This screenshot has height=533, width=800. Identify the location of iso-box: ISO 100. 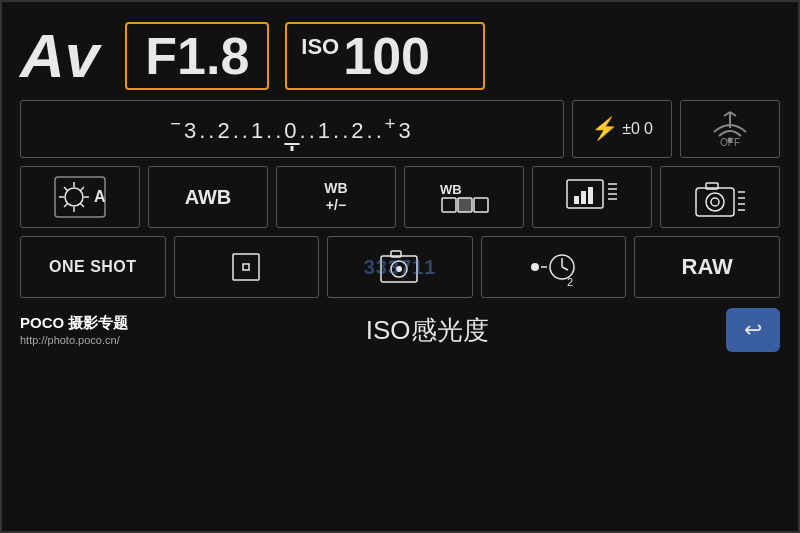
(385, 56).